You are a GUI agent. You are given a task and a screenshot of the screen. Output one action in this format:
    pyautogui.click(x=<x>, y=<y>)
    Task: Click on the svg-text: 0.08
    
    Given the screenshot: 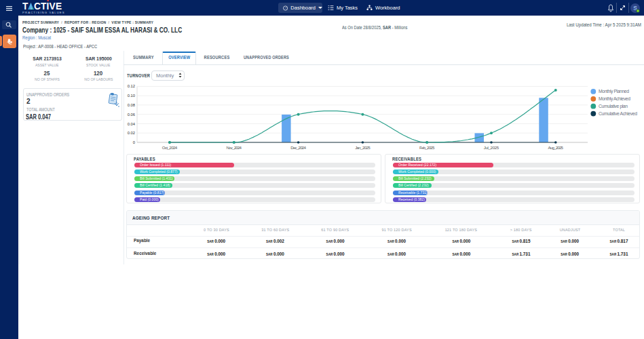 What is the action you would take?
    pyautogui.click(x=132, y=105)
    